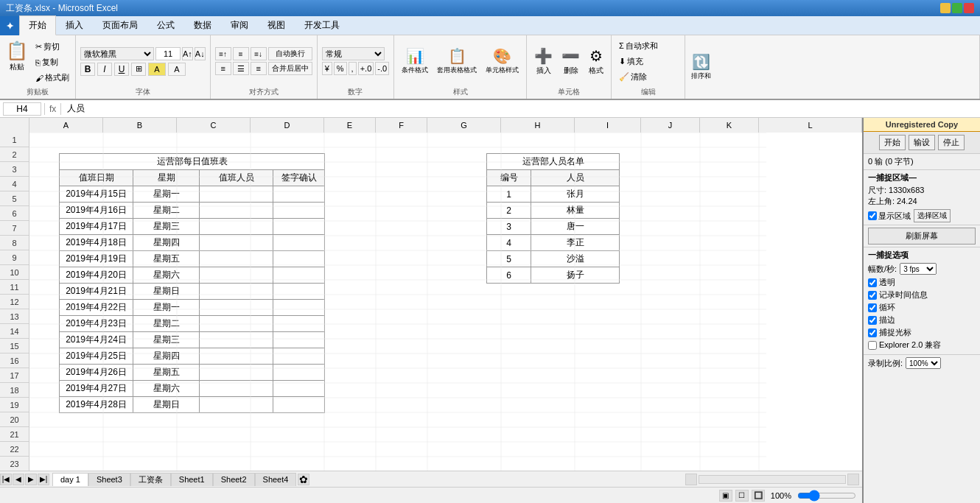  I want to click on delete-cells-btn: ➖ 删除, so click(570, 62).